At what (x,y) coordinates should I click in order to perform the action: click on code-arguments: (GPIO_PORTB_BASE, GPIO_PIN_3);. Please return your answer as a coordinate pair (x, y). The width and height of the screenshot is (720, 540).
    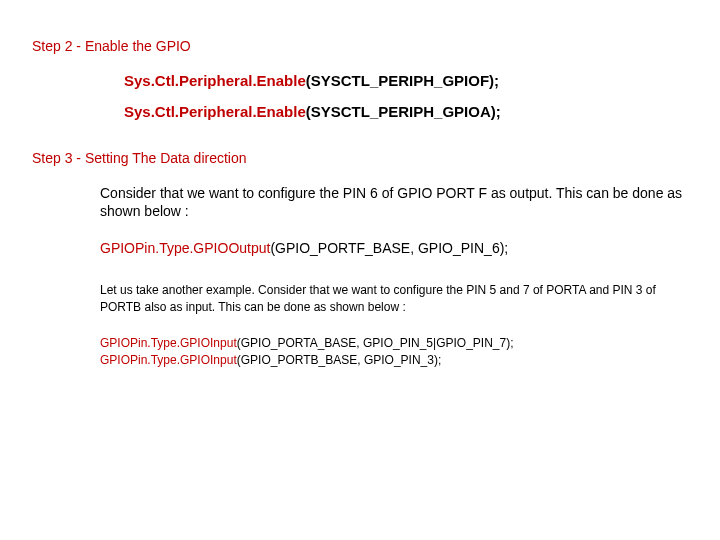
    Looking at the image, I should click on (340, 360).